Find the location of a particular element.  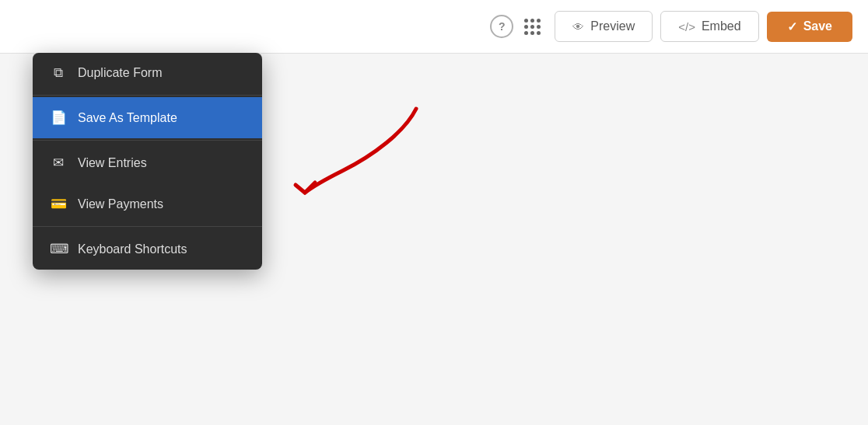

menu-item-keyboard-shortcuts: ⌨ Keyboard Shortcuts is located at coordinates (148, 249).